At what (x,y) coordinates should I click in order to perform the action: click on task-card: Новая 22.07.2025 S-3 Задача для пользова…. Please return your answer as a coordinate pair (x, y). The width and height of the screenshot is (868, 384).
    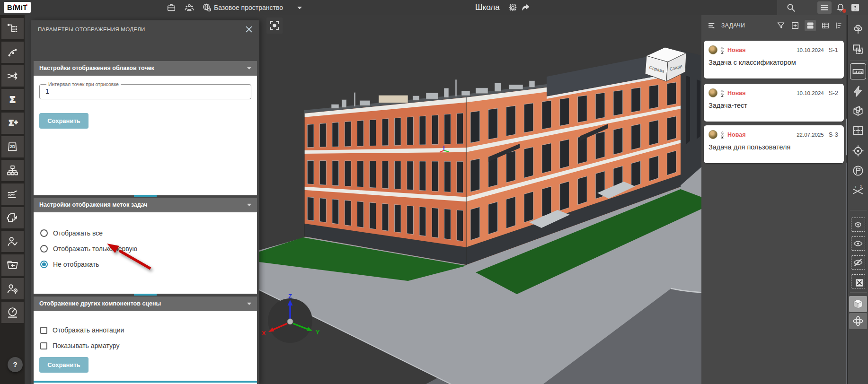
    Looking at the image, I should click on (774, 144).